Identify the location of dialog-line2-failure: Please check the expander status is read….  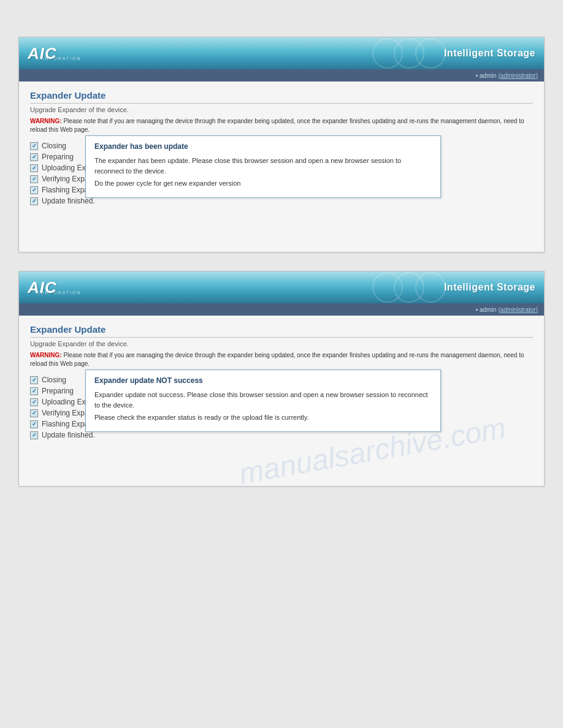
(263, 418).